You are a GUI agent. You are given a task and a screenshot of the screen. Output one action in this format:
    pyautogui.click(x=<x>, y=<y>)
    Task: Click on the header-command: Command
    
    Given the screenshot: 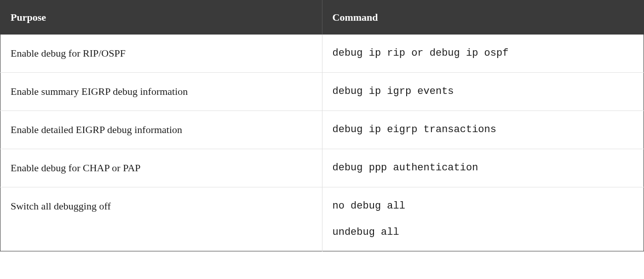 What is the action you would take?
    pyautogui.click(x=483, y=17)
    